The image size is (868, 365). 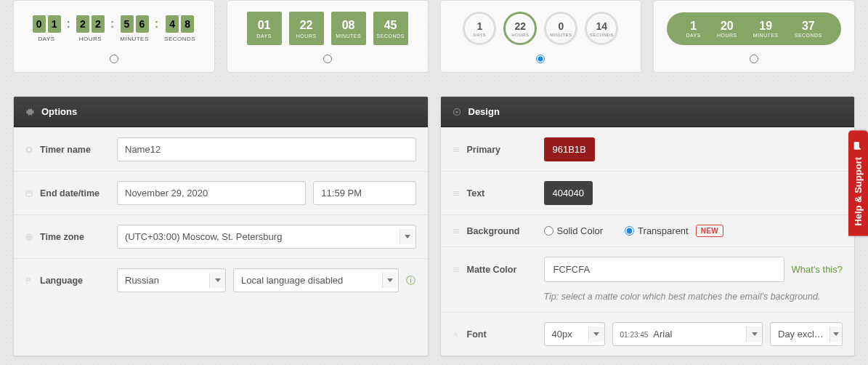 I want to click on font-family-value: Arial, so click(x=662, y=334).